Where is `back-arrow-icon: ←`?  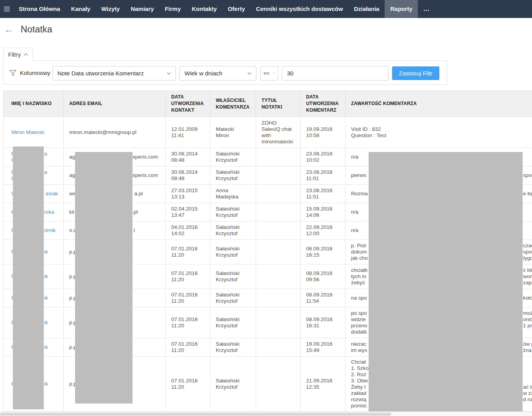
back-arrow-icon: ← is located at coordinates (9, 30).